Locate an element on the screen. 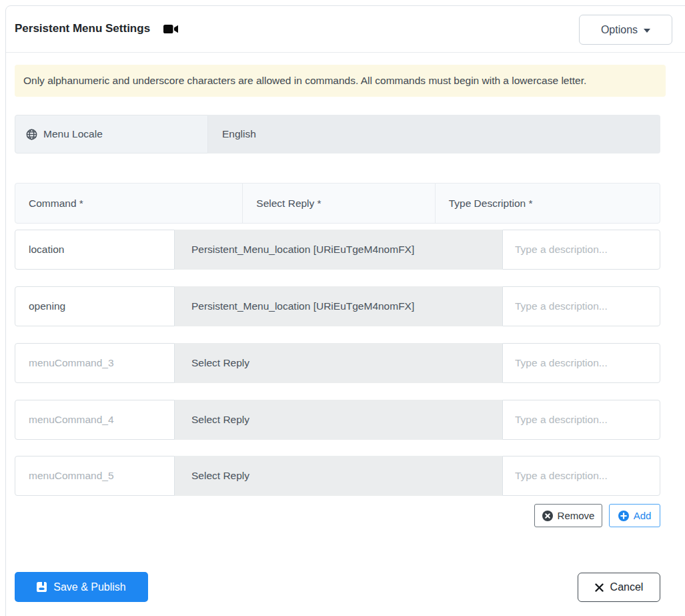  times-circle-icon is located at coordinates (548, 516).